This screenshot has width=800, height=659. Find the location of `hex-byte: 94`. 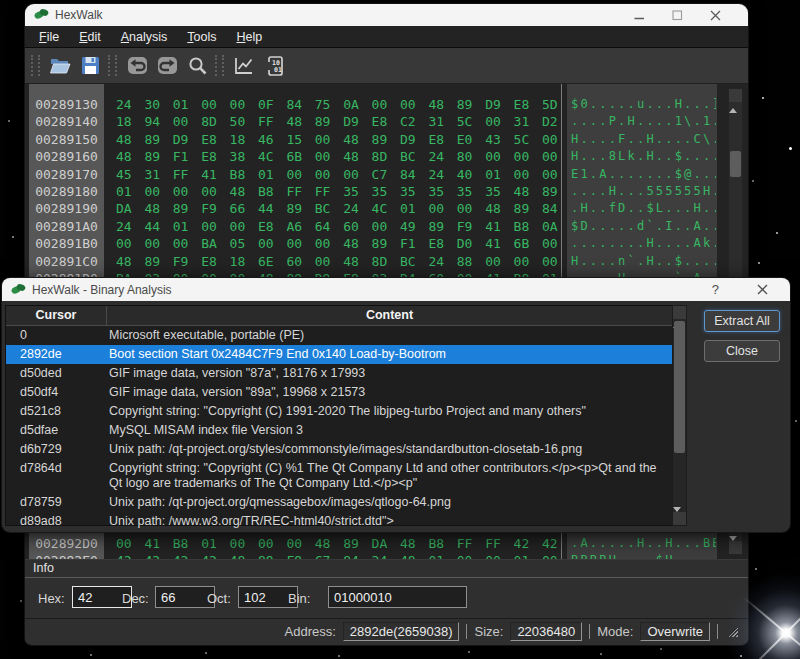

hex-byte: 94 is located at coordinates (158, 122).